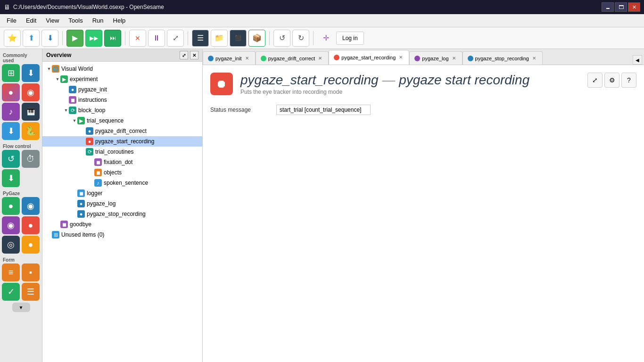 The image size is (644, 362). I want to click on tab-close-pygaze_init: ✕, so click(247, 58).